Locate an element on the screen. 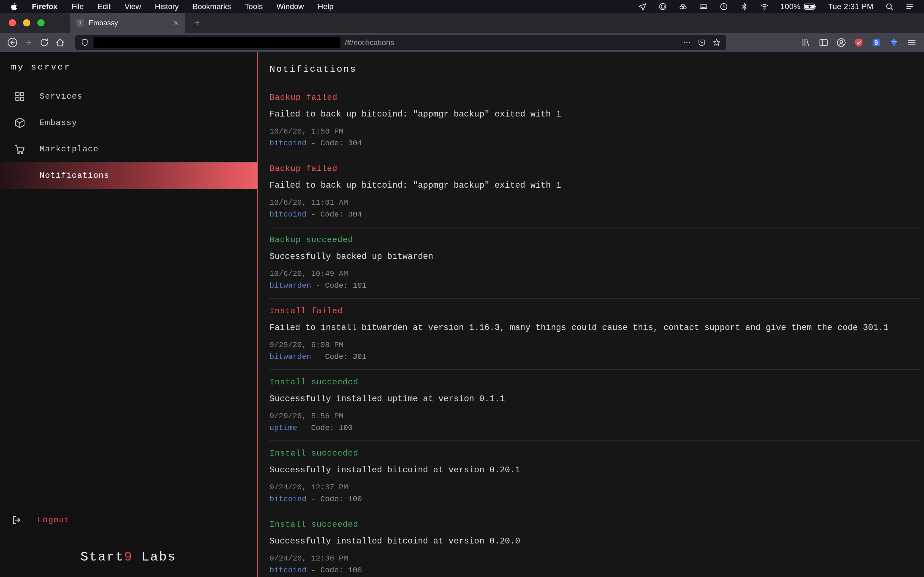 Image resolution: width=924 pixels, height=577 pixels. adblock-extension-icon is located at coordinates (859, 43).